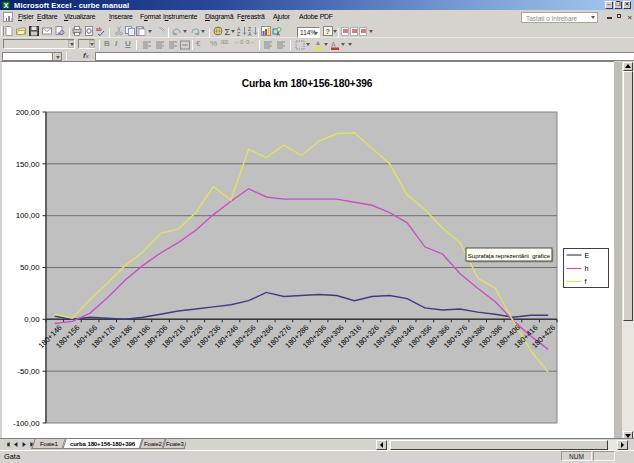 The height and width of the screenshot is (463, 634). Describe the element at coordinates (32, 320) in the screenshot. I see `svg-text: 0,00` at that location.